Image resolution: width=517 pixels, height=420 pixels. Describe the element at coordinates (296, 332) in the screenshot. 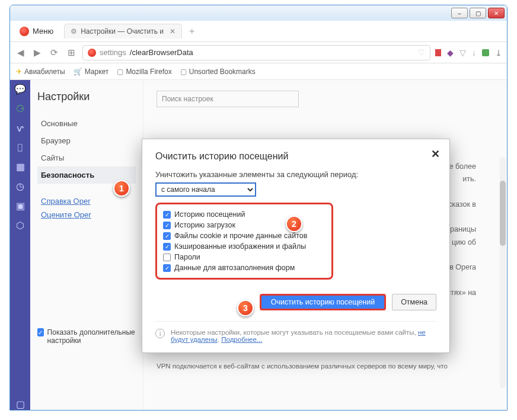

I see `dialog-note: i Некоторые настройки, которые могут ука…` at that location.